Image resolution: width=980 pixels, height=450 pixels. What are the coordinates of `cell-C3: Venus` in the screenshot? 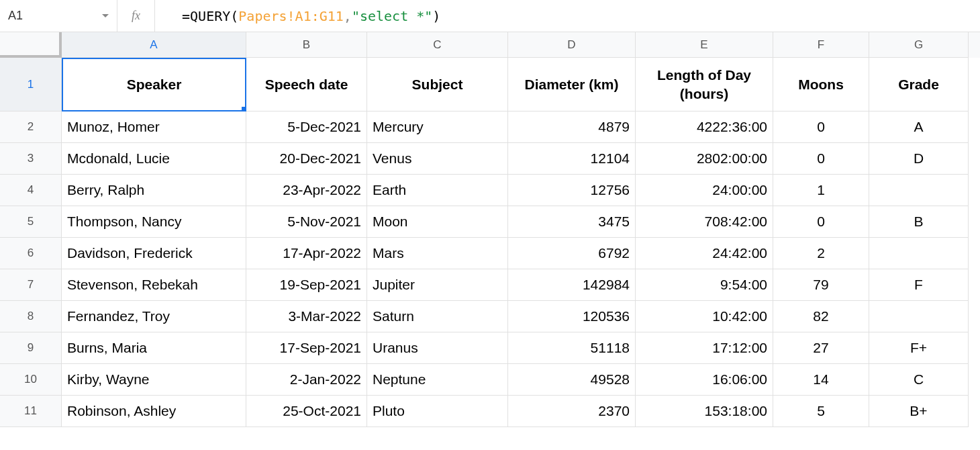 It's located at (438, 159).